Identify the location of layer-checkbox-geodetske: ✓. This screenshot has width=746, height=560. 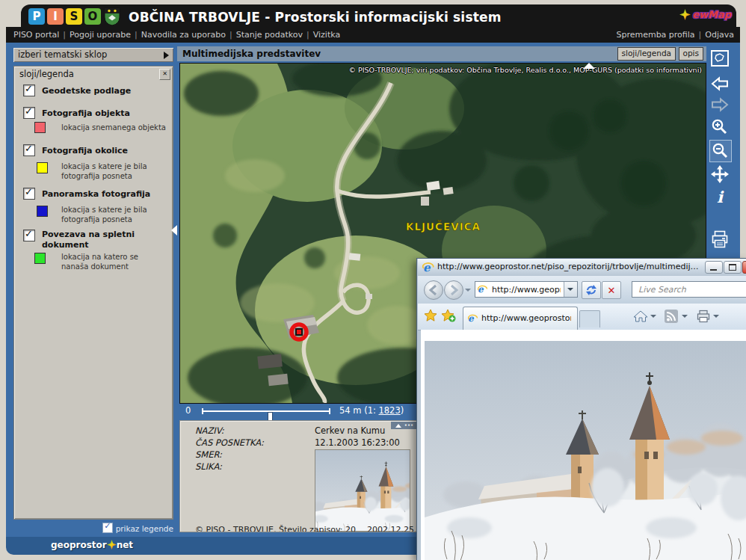
(29, 90).